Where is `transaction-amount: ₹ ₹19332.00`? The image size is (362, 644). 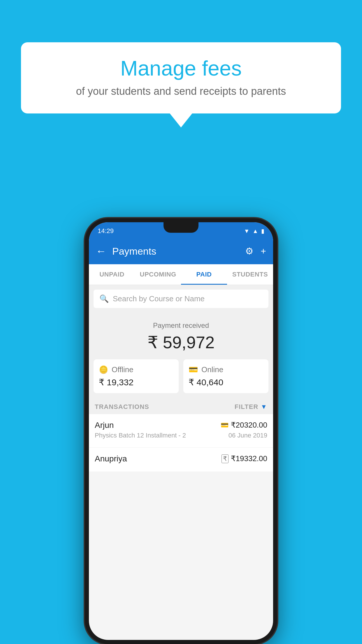
transaction-amount: ₹ ₹19332.00 is located at coordinates (244, 459).